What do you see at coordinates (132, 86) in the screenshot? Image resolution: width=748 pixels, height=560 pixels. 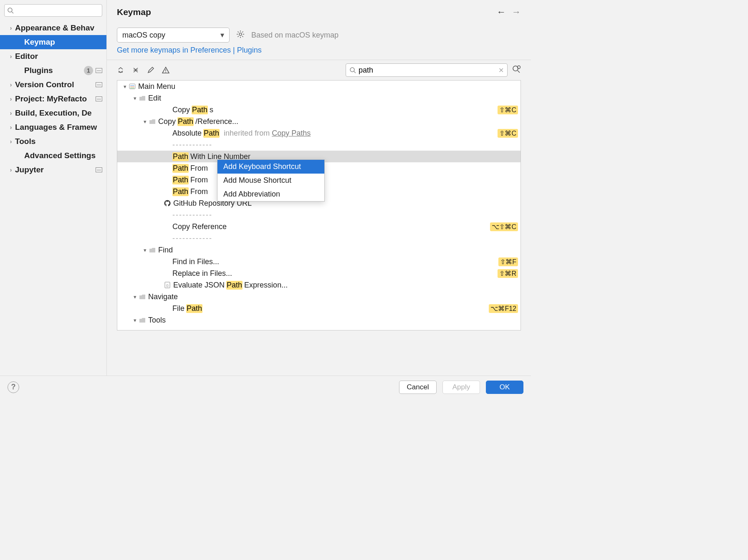 I see `menu-icon` at bounding box center [132, 86].